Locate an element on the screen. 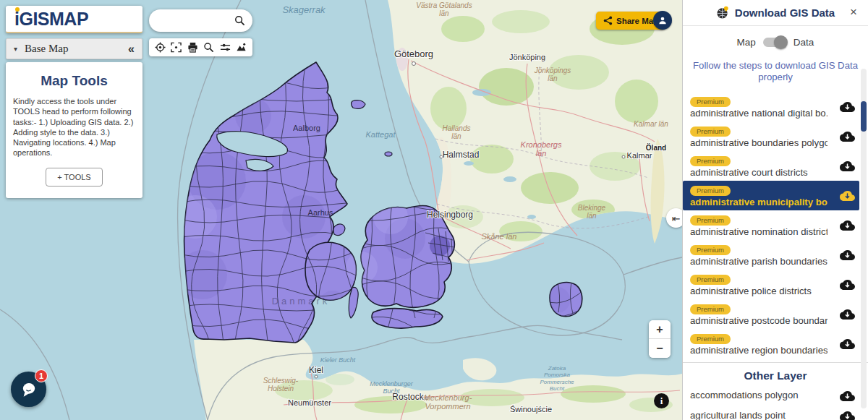  map-label: Jönköping is located at coordinates (527, 57).